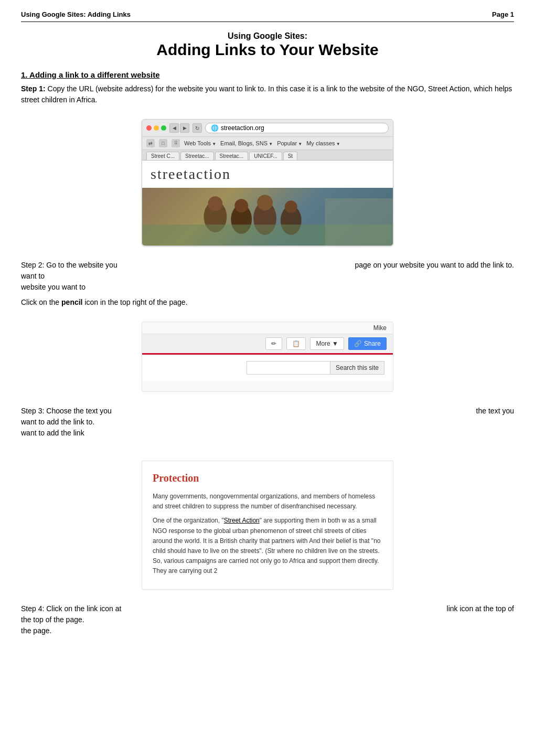 The width and height of the screenshot is (535, 756). Describe the element at coordinates (268, 344) in the screenshot. I see `gsites-action-bar: ✏ 📋 More ▼ 🔗 Share` at that location.